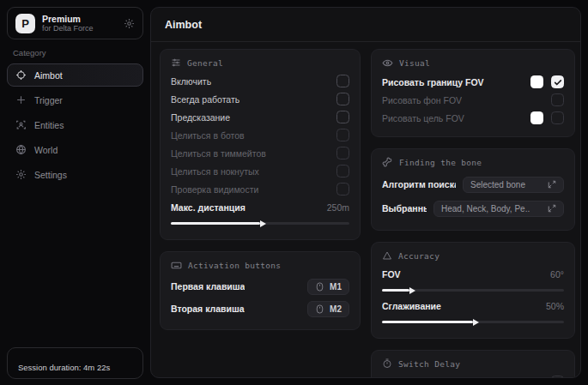 The width and height of the screenshot is (588, 385). Describe the element at coordinates (218, 153) in the screenshot. I see `option-label: Целиться в тиммейтов` at that location.